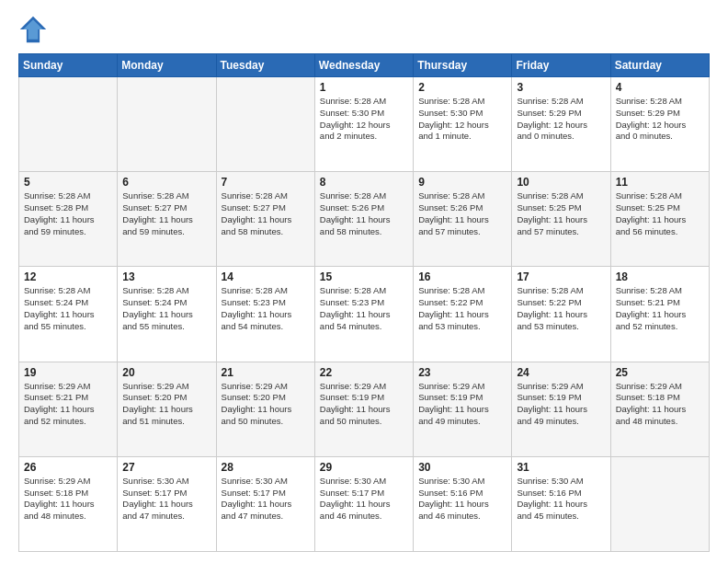 The image size is (728, 563). Describe the element at coordinates (167, 408) in the screenshot. I see `day-cell: 20Sunrise: 5:29 AM Sunset: 5:20 PM Dayli…` at that location.